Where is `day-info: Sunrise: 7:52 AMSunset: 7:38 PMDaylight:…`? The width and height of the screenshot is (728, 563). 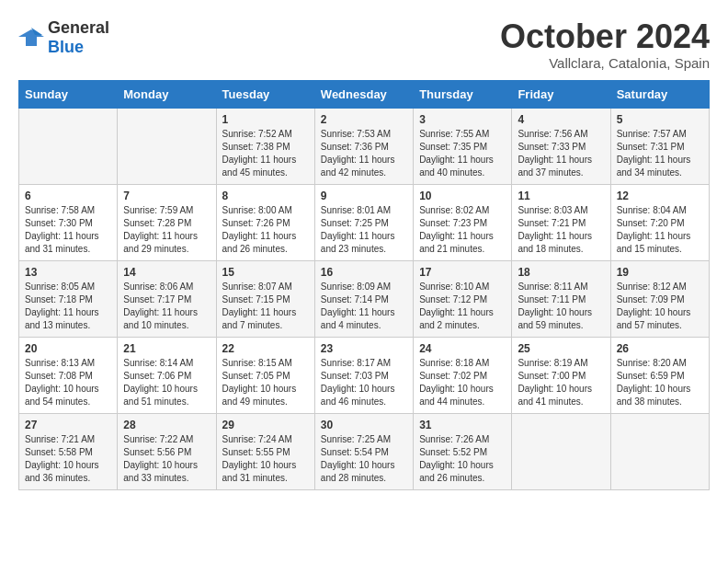 day-info: Sunrise: 7:52 AMSunset: 7:38 PMDaylight:… is located at coordinates (266, 154).